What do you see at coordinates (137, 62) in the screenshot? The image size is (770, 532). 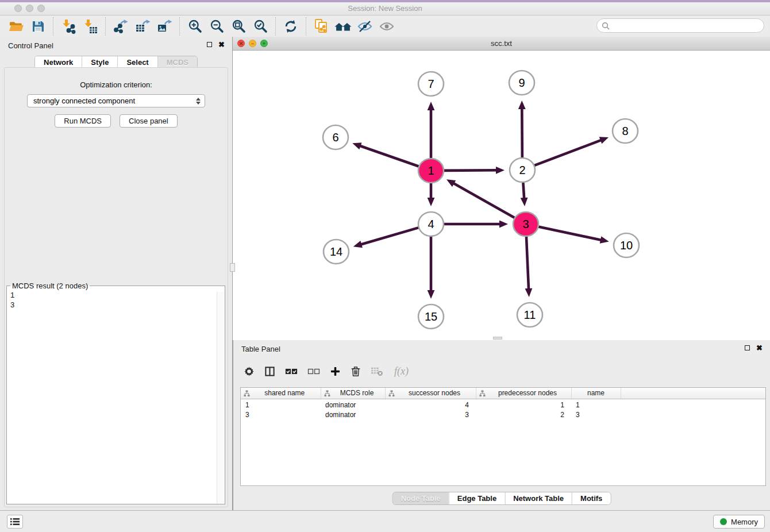 I see `tab-select: Select` at bounding box center [137, 62].